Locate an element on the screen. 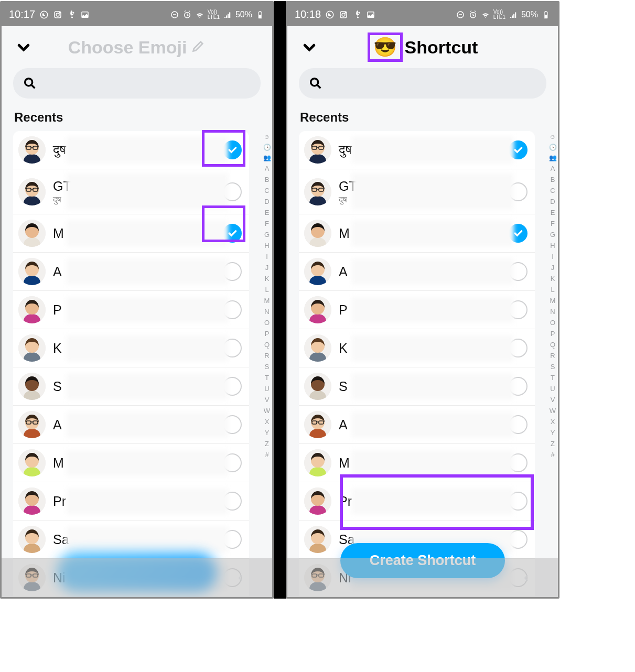  status-time: 10:18 is located at coordinates (308, 15).